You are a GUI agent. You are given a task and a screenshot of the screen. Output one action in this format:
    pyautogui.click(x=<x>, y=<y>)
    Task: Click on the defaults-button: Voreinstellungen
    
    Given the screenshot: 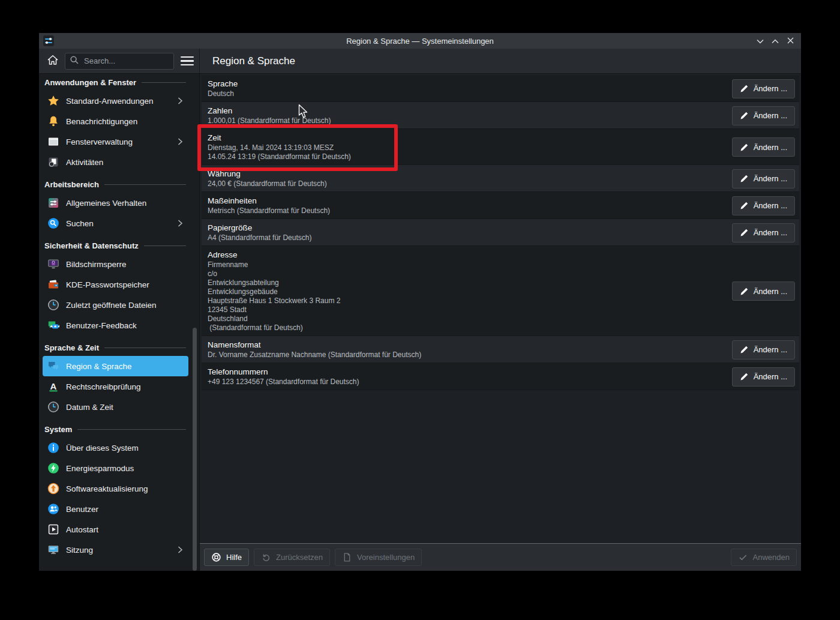 What is the action you would take?
    pyautogui.click(x=378, y=557)
    